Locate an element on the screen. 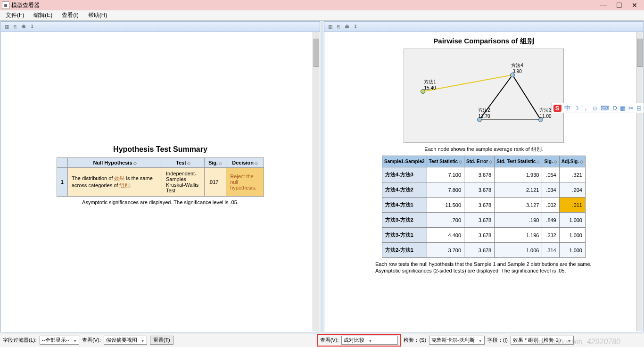 The height and width of the screenshot is (347, 644). cell-sig: .232 is located at coordinates (551, 235).